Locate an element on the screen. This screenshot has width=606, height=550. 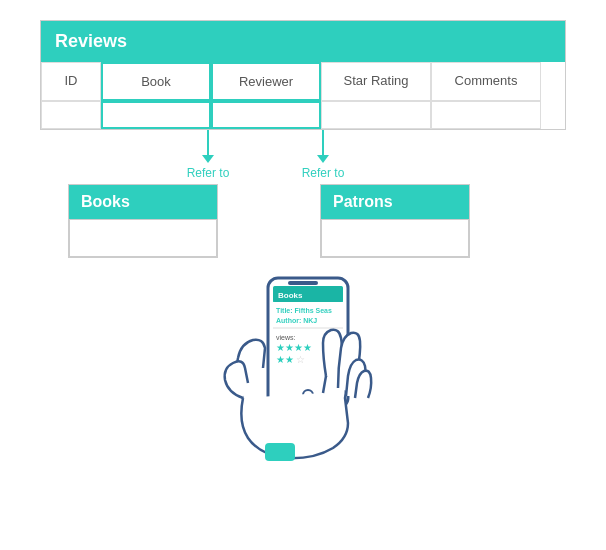
col-comments: Comments is located at coordinates (486, 82).